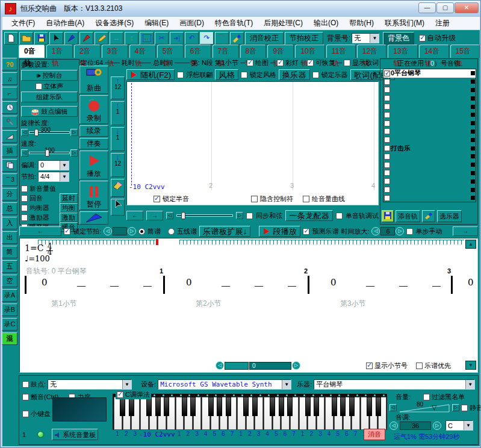 This screenshot has width=481, height=448. I want to click on offset-select: 0▼, so click(54, 165).